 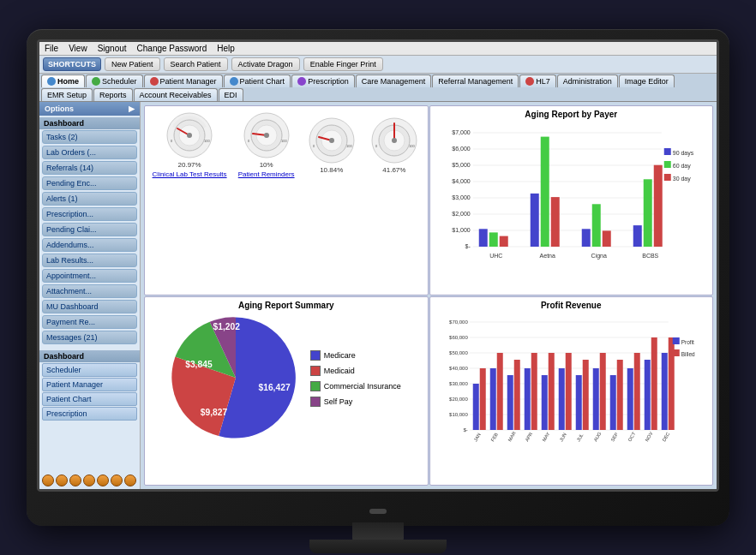 I want to click on svg-text: $5,000, so click(x=461, y=164).